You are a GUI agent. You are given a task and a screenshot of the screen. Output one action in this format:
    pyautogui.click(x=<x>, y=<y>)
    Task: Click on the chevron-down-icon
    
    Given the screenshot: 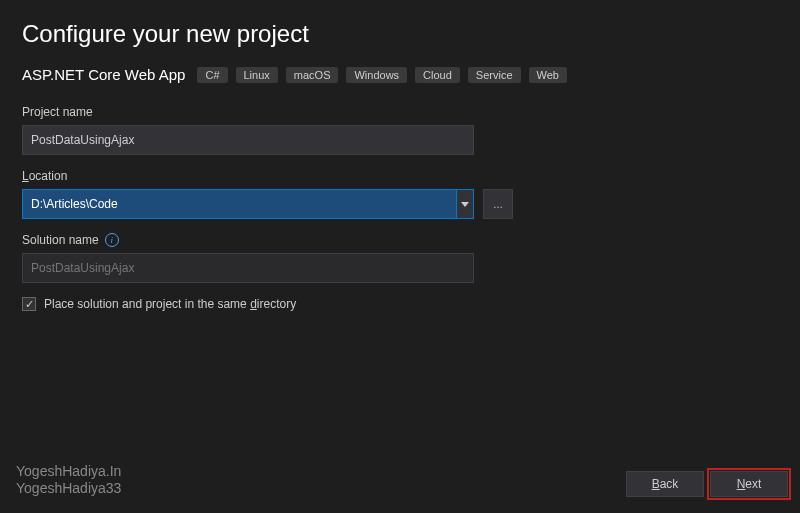 What is the action you would take?
    pyautogui.click(x=465, y=204)
    